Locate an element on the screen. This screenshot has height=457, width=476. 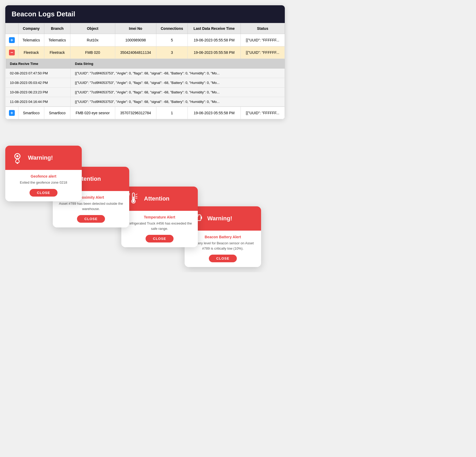
table-row: + Smartloco Smartloco FMB 020 eye sesnor… is located at coordinates (145, 113).